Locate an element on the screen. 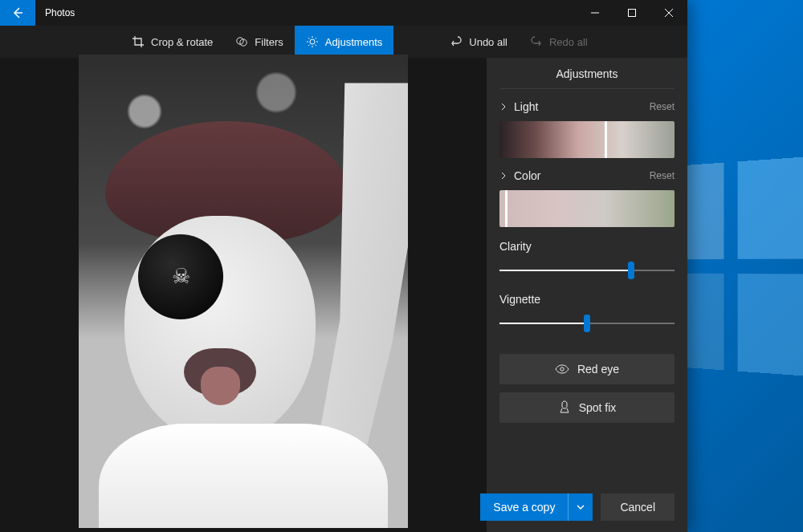 Image resolution: width=803 pixels, height=532 pixels. back-button is located at coordinates (18, 13).